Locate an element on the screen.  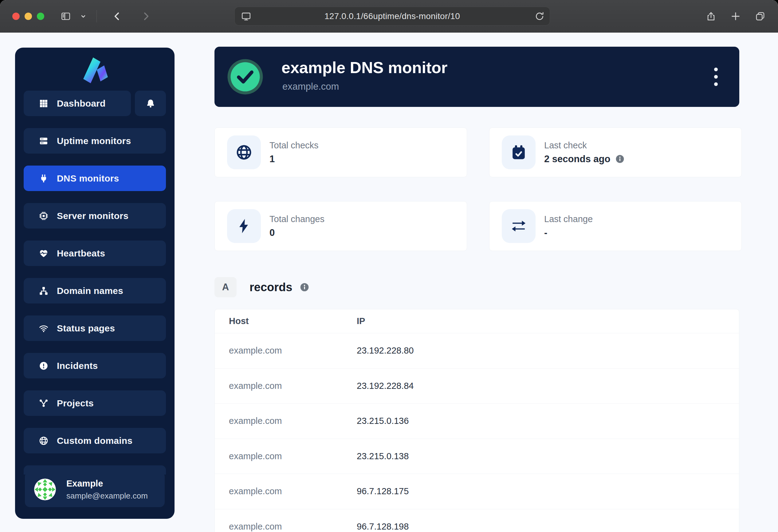
monitor-subtitle: example.com is located at coordinates (311, 86).